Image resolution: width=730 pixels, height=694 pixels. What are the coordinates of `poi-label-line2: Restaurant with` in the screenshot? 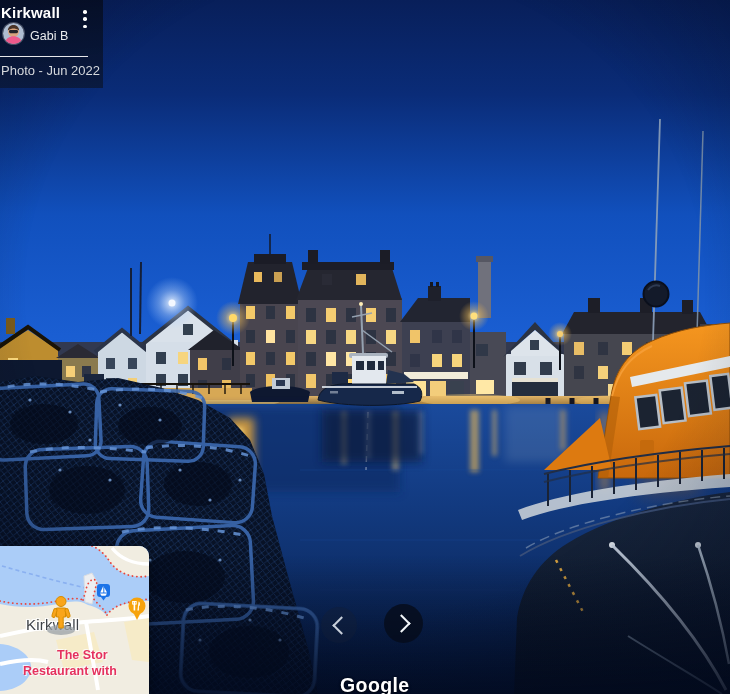 It's located at (70, 671).